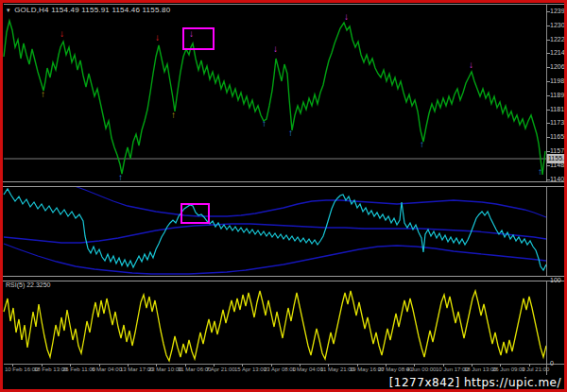 The image size is (567, 392). What do you see at coordinates (558, 137) in the screenshot?
I see `axis-tick-label: 1165.30` at bounding box center [558, 137].